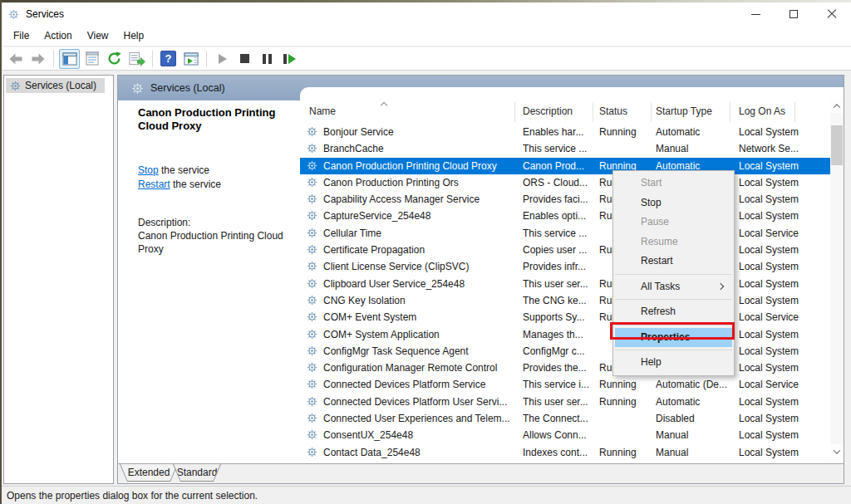 The width and height of the screenshot is (851, 504). What do you see at coordinates (673, 287) in the screenshot?
I see `context-menu-item-all-tasks: All Tasks` at bounding box center [673, 287].